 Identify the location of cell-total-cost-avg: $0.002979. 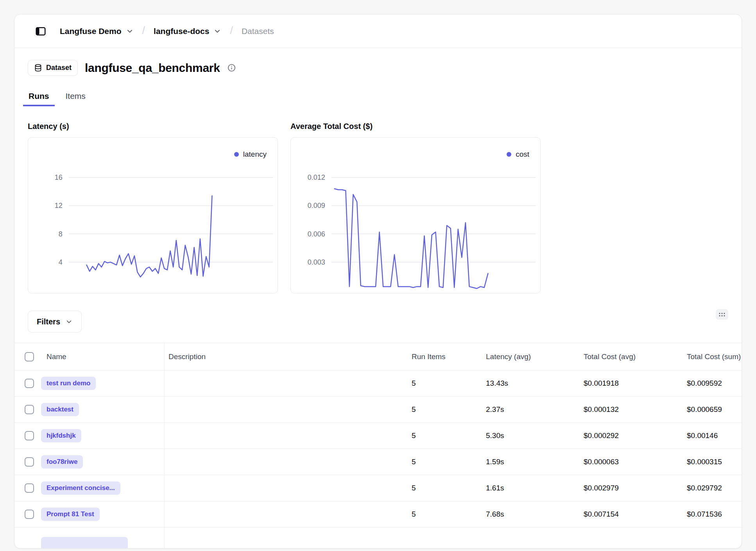
(634, 488).